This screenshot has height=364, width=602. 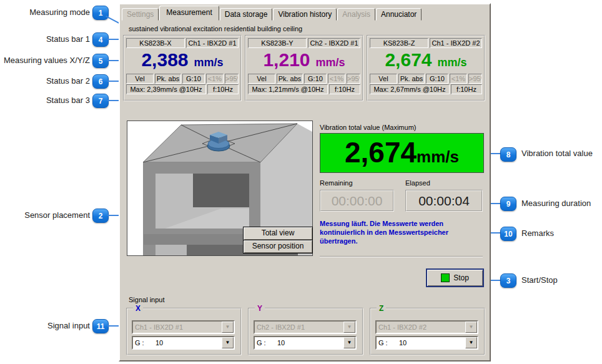 I want to click on channel-select-z: Ch1 - IBX2D #2 ▼, so click(x=427, y=327).